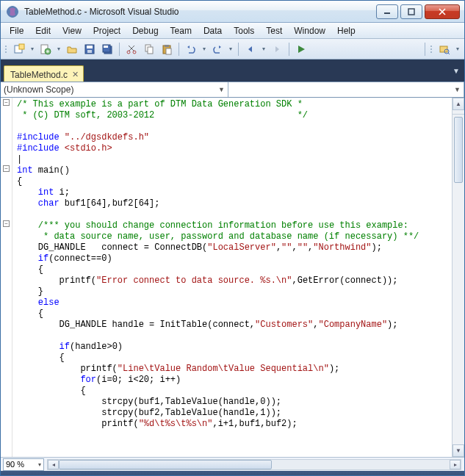  I want to click on scroll-right-icon: ▸, so click(455, 464).